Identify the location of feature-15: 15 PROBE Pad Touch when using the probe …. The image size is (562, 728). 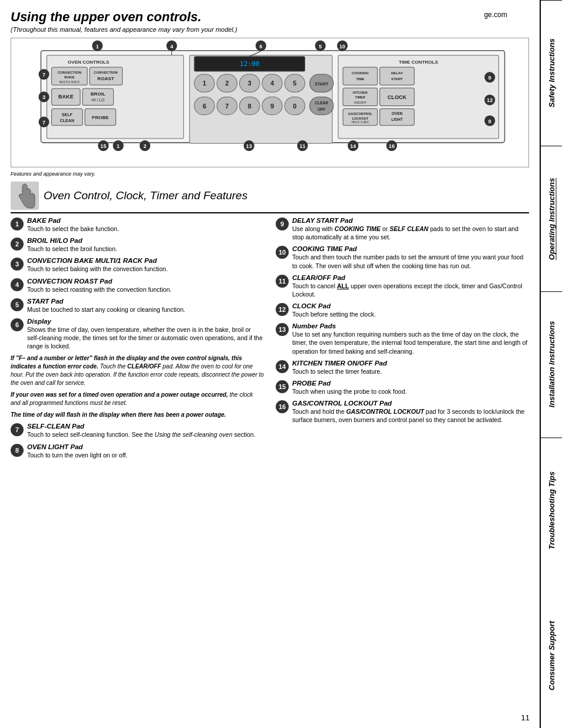
(402, 388).